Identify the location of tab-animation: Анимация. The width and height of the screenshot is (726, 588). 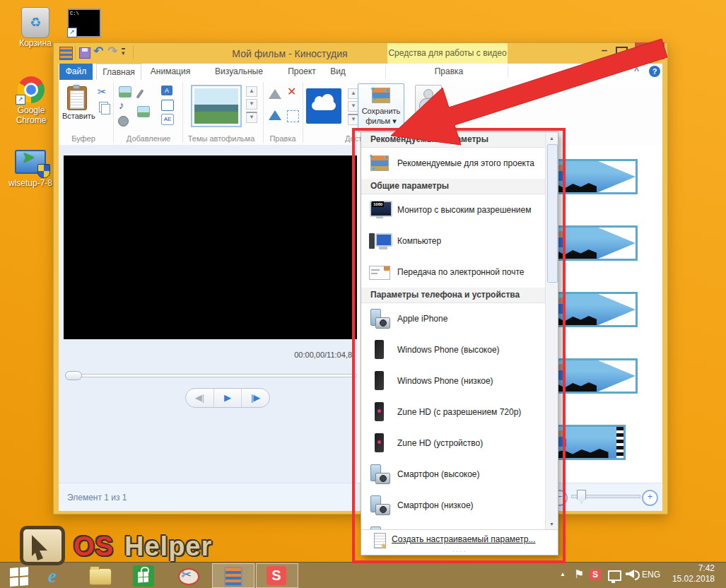
(170, 72).